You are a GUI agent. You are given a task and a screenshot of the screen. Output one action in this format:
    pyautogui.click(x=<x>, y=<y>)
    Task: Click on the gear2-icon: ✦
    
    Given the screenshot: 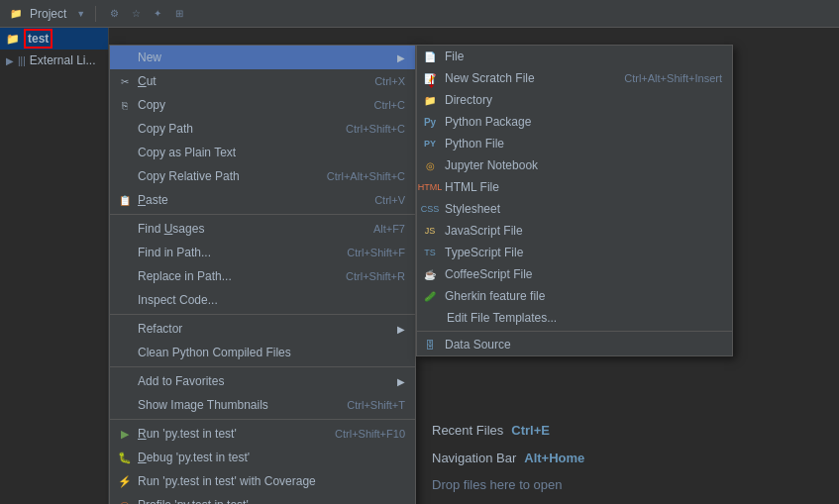 What is the action you would take?
    pyautogui.click(x=157, y=14)
    